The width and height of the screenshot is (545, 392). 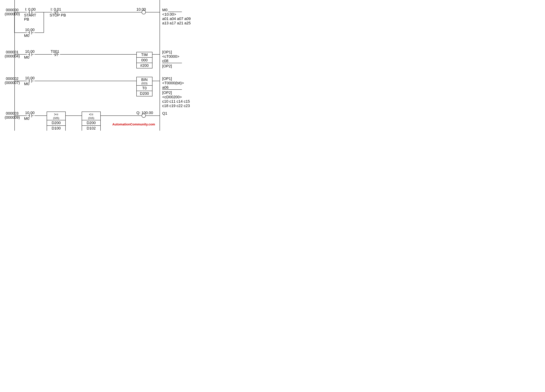 What do you see at coordinates (145, 113) in the screenshot?
I see `coil-address: Q: 100.00` at bounding box center [145, 113].